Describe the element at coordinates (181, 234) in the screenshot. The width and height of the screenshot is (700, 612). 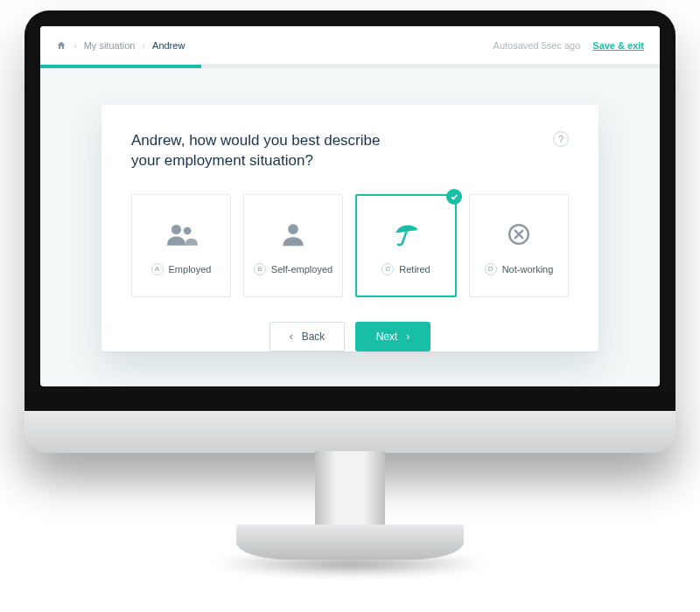
I see `people-icon` at that location.